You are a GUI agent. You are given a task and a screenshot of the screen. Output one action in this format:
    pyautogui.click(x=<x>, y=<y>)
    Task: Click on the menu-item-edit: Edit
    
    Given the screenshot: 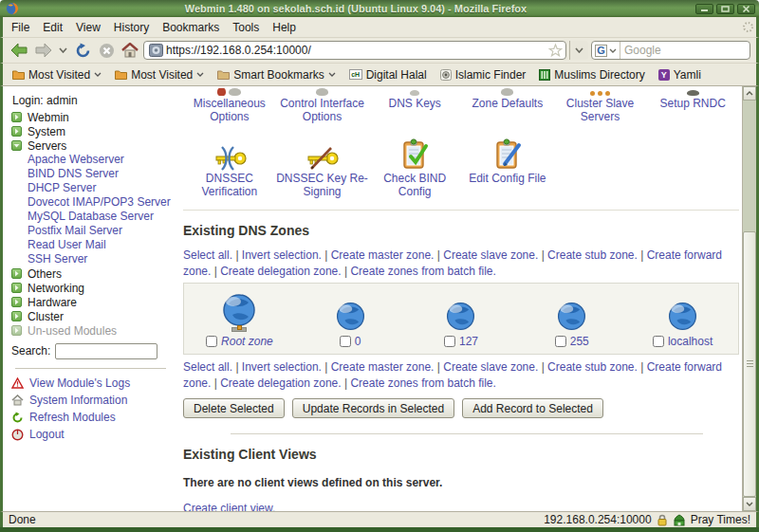 What is the action you would take?
    pyautogui.click(x=53, y=28)
    